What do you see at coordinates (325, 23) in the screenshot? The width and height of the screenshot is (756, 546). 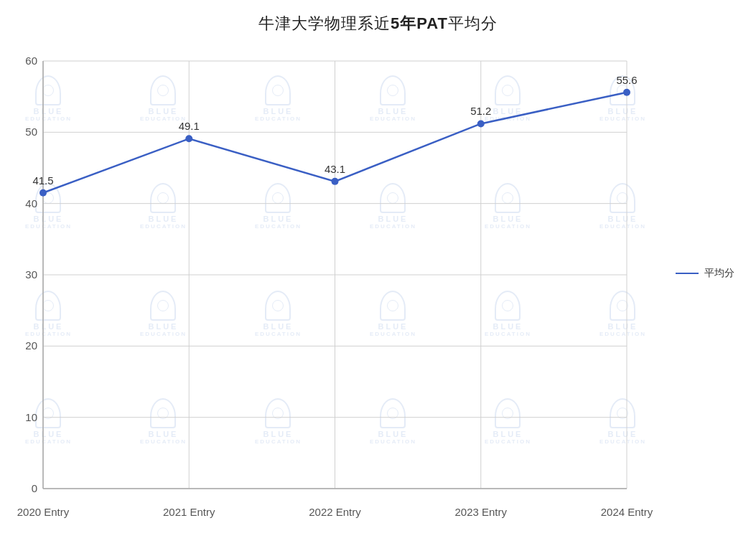 I see `title-part1: 牛津大学物理系近` at bounding box center [325, 23].